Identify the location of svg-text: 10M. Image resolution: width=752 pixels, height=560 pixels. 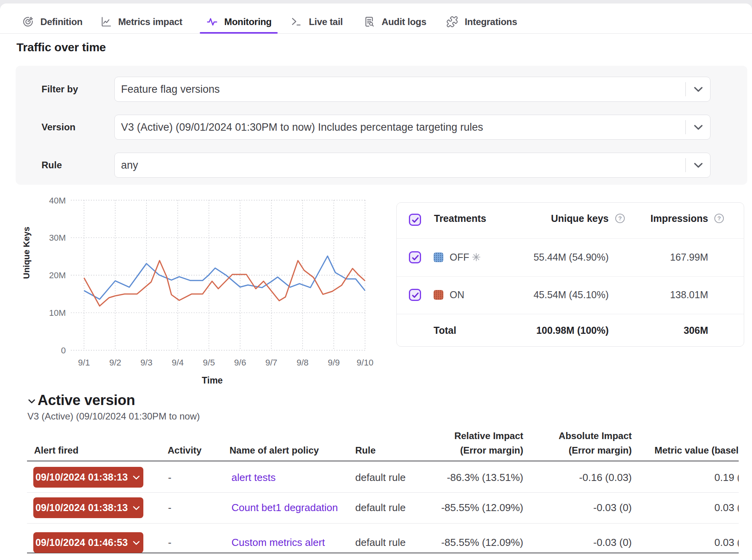
(57, 313).